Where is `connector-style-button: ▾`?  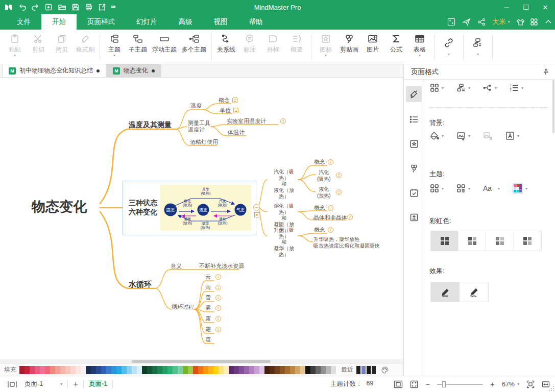 connector-style-button: ▾ is located at coordinates (490, 88).